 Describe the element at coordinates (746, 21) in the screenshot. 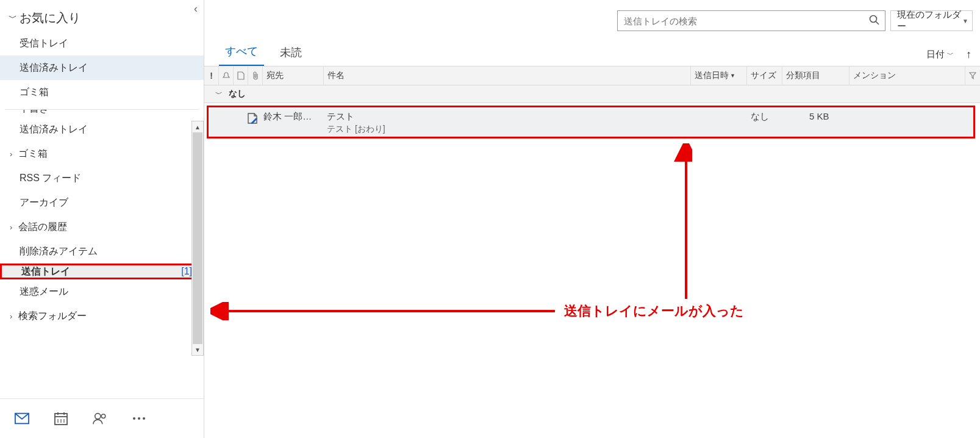

I see `search-input` at that location.